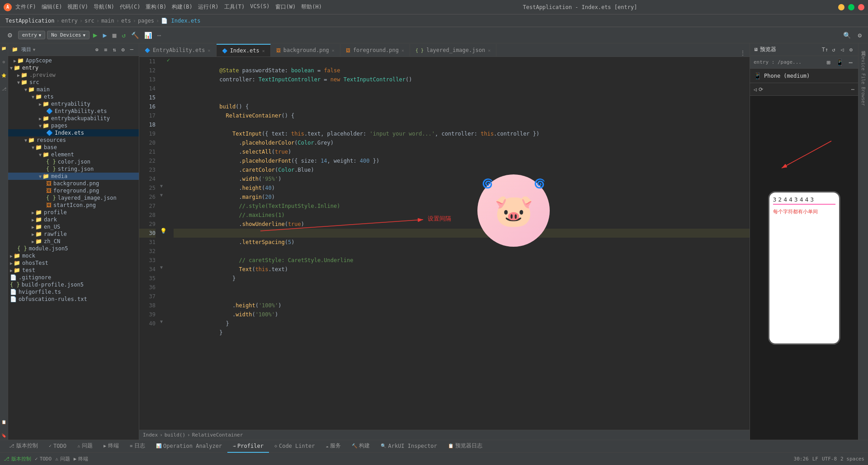 The image size is (868, 465). What do you see at coordinates (306, 50) in the screenshot?
I see `tab-bg-png: 🖼 background.png ✕` at bounding box center [306, 50].